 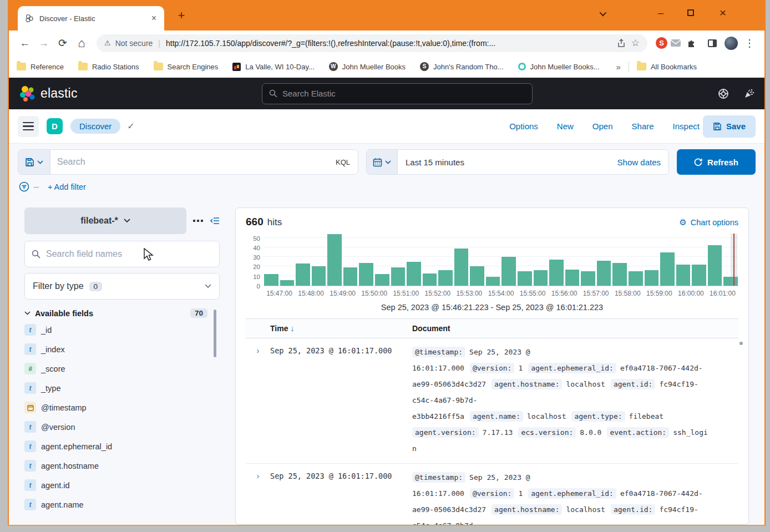 What do you see at coordinates (122, 286) in the screenshot?
I see `filter-by-type-dropdown: Filter by type 0` at bounding box center [122, 286].